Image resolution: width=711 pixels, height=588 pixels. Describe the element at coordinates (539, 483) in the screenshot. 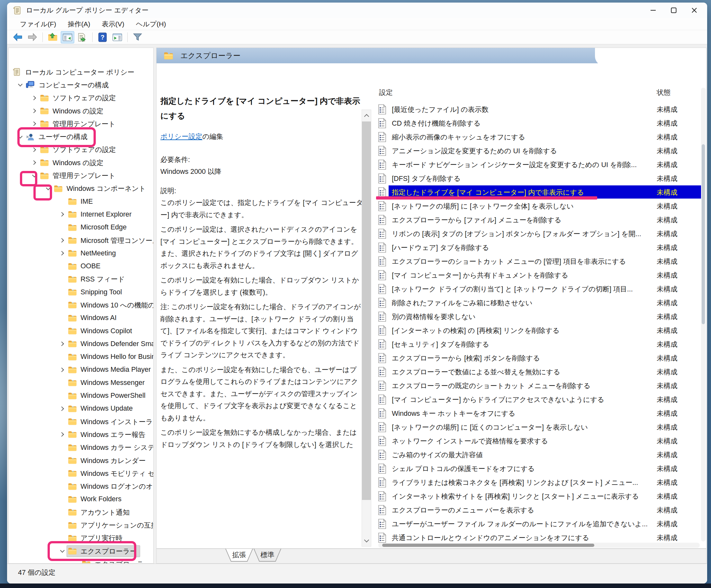

I see `setting-row: ライブラリまたは検索コネクタを [再検索] リンクおよび [スタート] メニュー…` at that location.